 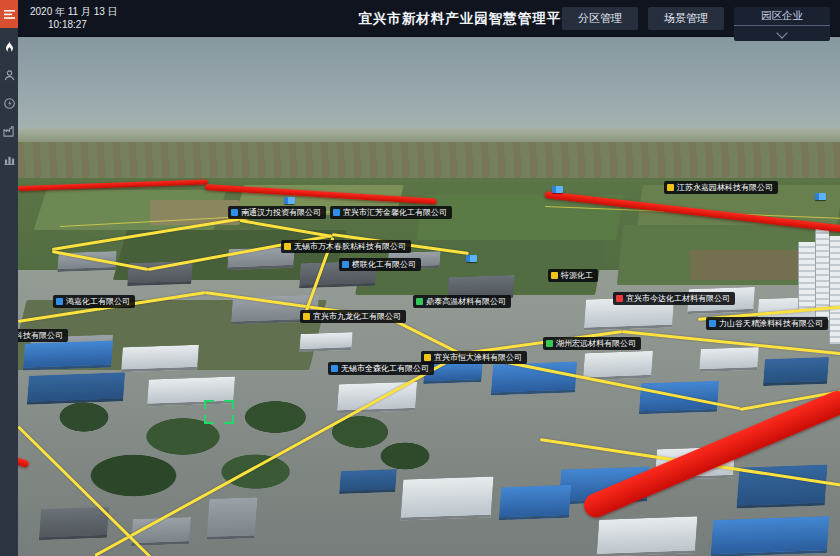 I want to click on bar-chart-icon, so click(x=10, y=160).